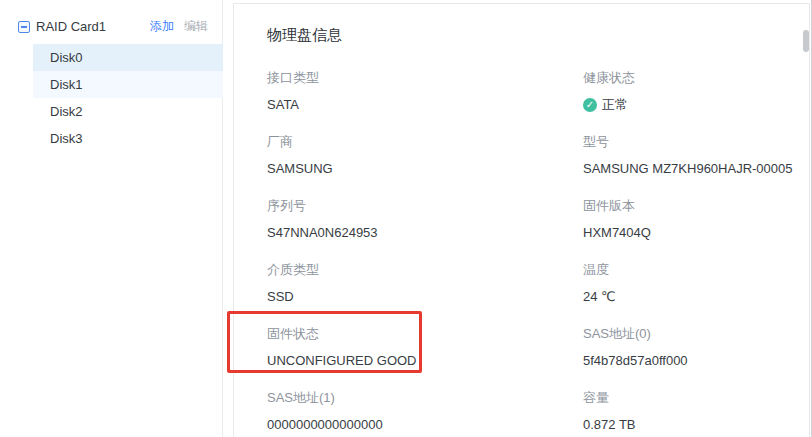 Image resolution: width=812 pixels, height=437 pixels. I want to click on field-label: SAS地址(1), so click(425, 398).